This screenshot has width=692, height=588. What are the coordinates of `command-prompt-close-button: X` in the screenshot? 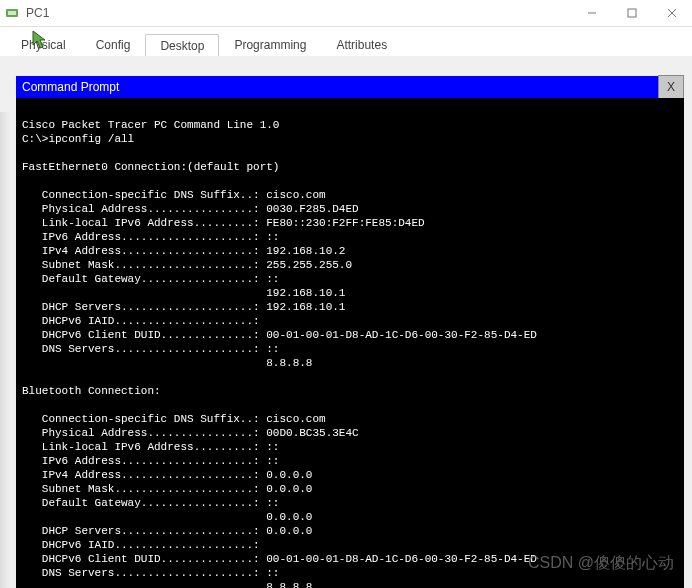 It's located at (671, 87).